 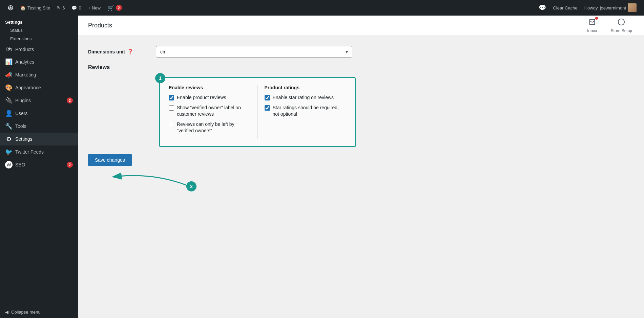 I want to click on reviews-verified-only-row: Reviews can only be left by "verified ow…, so click(x=210, y=128).